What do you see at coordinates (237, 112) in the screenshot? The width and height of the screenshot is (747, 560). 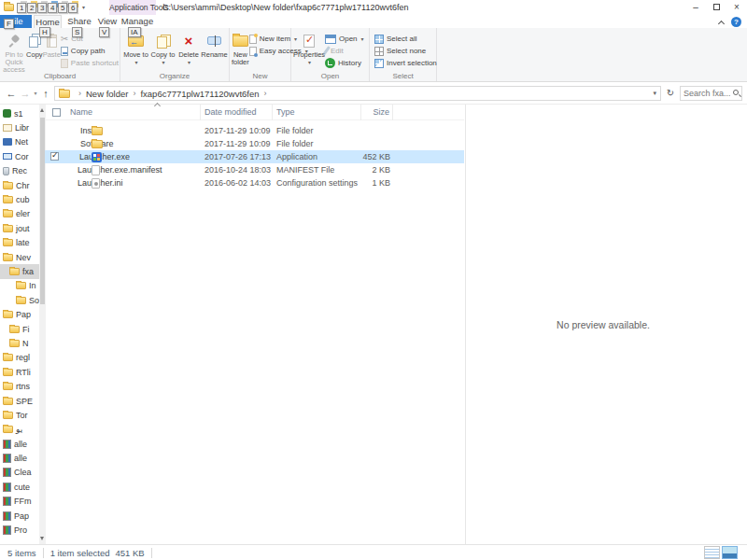 I see `column-header-date-modified: Date modified` at bounding box center [237, 112].